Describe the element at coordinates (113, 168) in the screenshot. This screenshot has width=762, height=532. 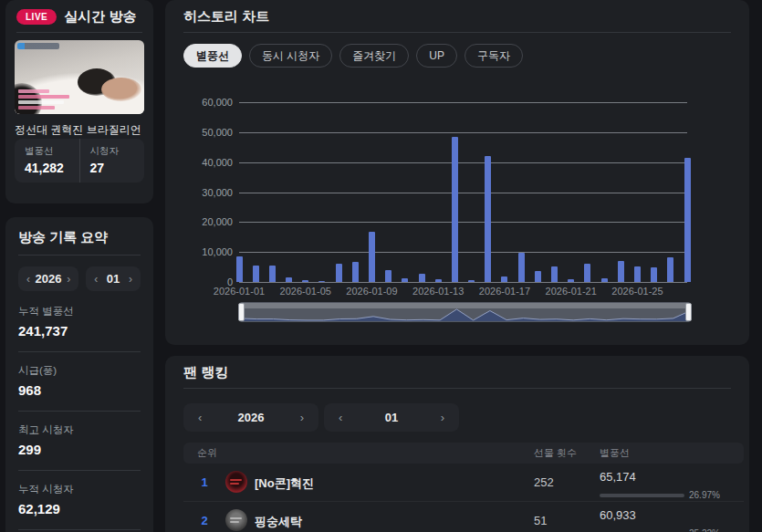
I see `stat-value: 27` at that location.